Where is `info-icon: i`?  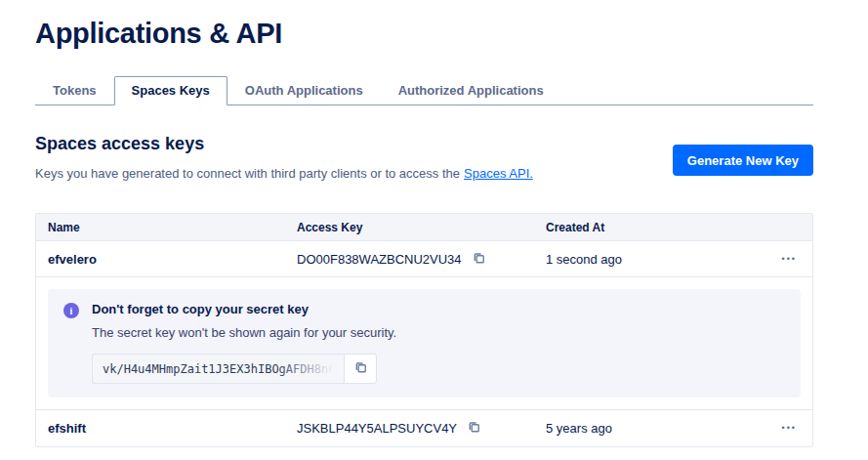 info-icon: i is located at coordinates (71, 311).